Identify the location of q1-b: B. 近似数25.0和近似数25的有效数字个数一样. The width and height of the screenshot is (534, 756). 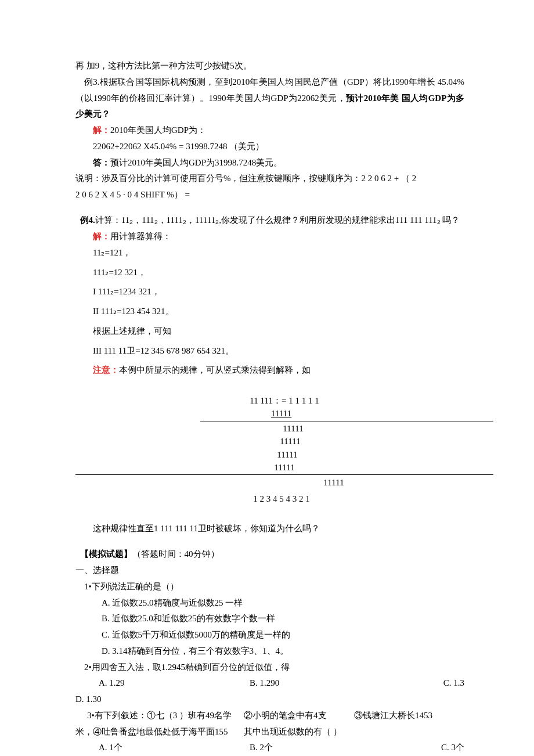
(270, 619).